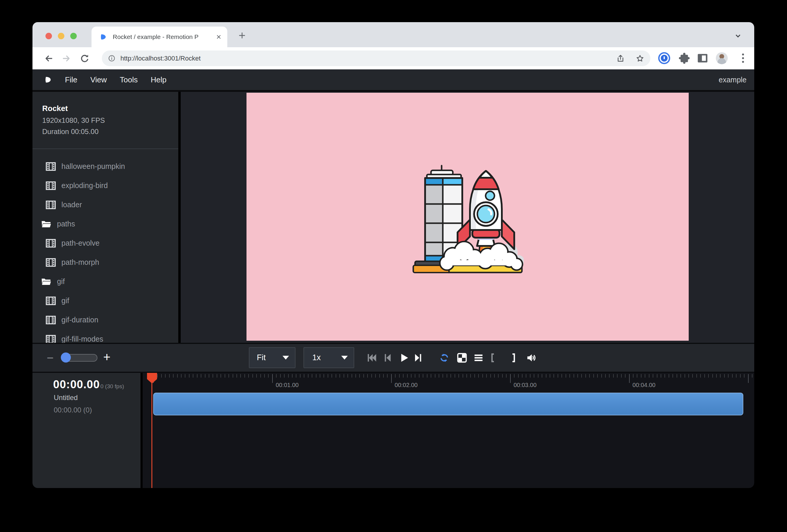 Image resolution: width=787 pixels, height=532 pixels. Describe the element at coordinates (106, 186) in the screenshot. I see `sidebar-composition-exploding-bird: exploding-bird` at that location.